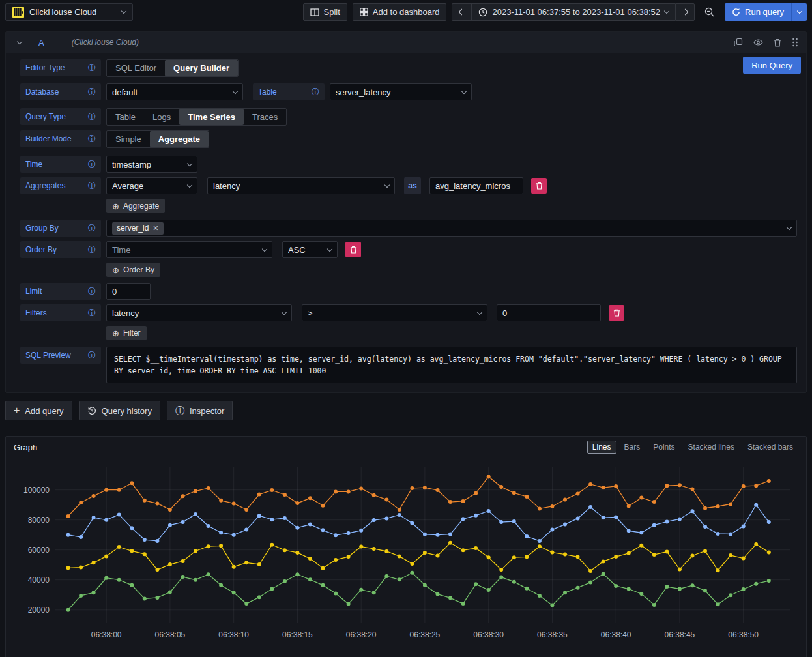 The image size is (812, 657). Describe the element at coordinates (712, 447) in the screenshot. I see `option-stacked-lines: Stacked lines` at that location.